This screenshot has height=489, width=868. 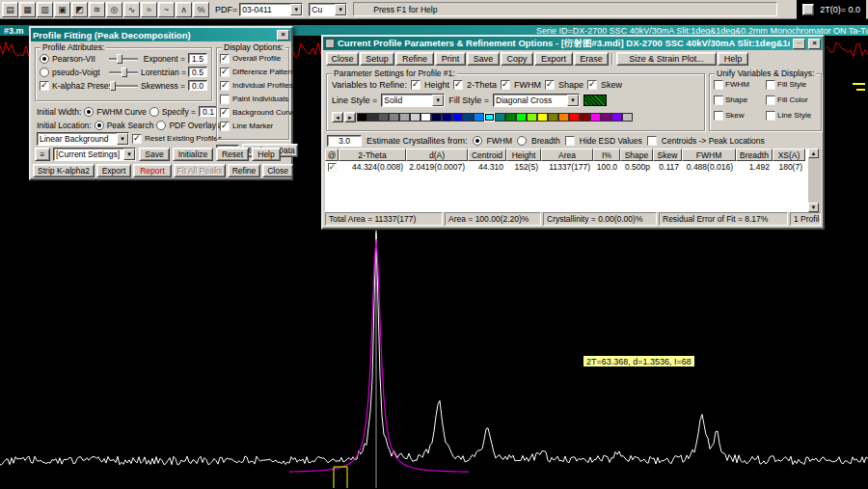 I want to click on skew-checkbox, so click(x=592, y=85).